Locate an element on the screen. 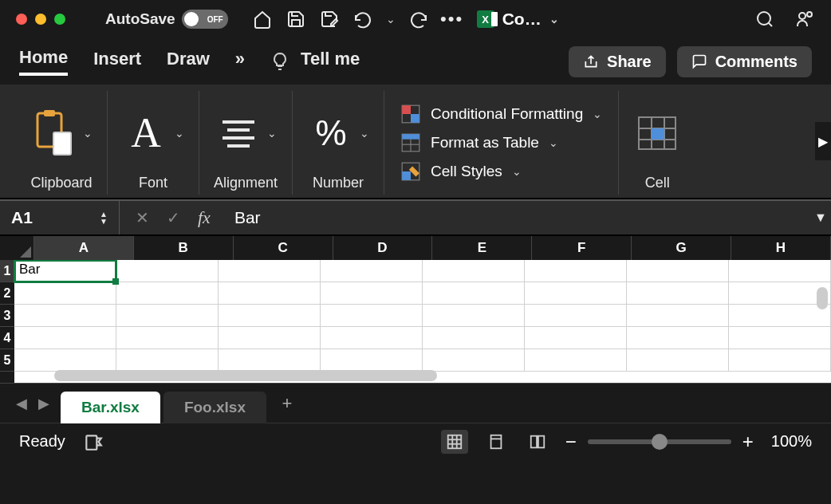  accessibility-icon is located at coordinates (93, 442).